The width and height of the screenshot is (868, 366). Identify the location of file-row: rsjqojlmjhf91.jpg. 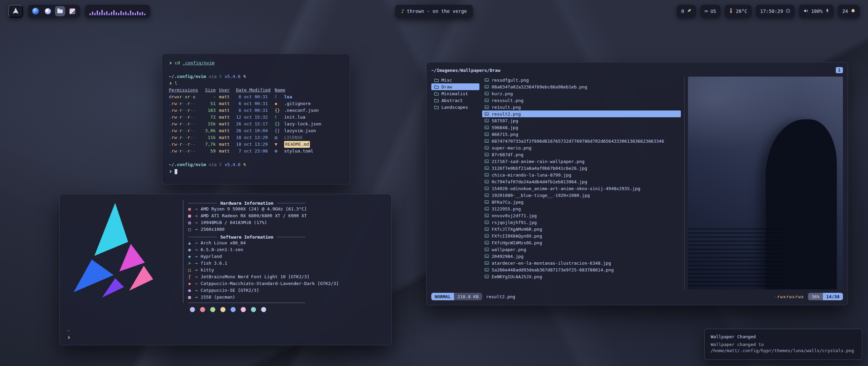
(581, 222).